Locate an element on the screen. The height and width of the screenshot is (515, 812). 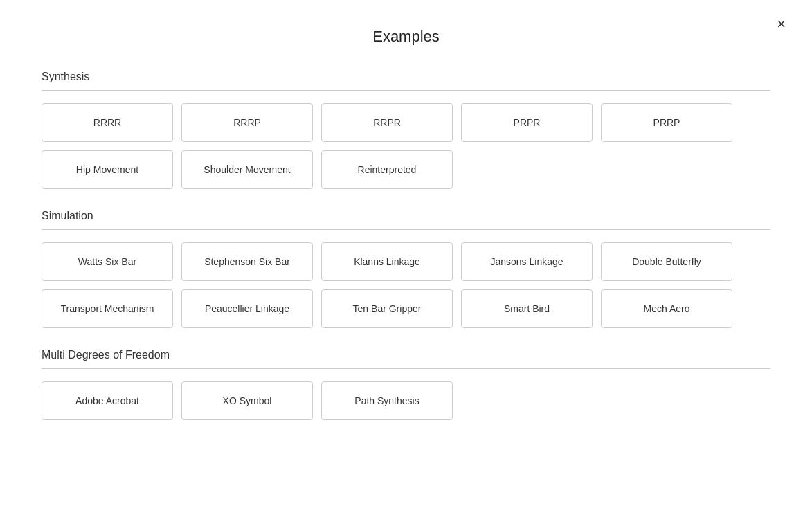
close-button: × is located at coordinates (781, 24).